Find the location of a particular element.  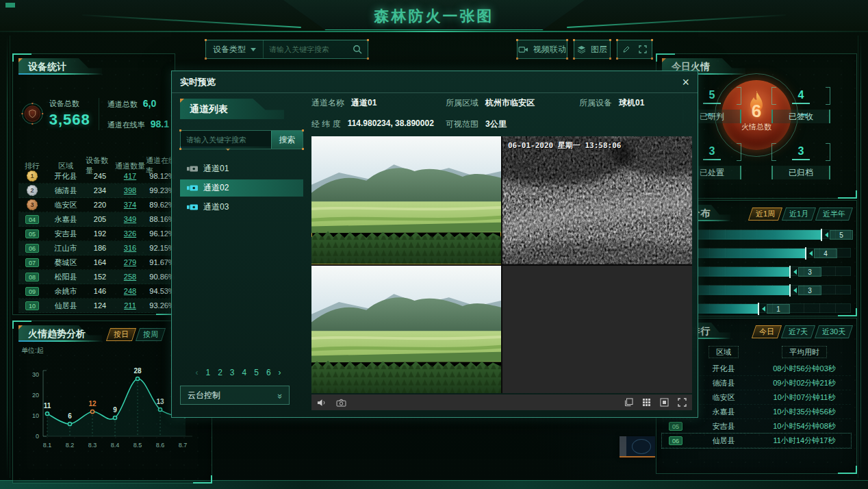

stat-archived: 3 已归档 is located at coordinates (801, 162).